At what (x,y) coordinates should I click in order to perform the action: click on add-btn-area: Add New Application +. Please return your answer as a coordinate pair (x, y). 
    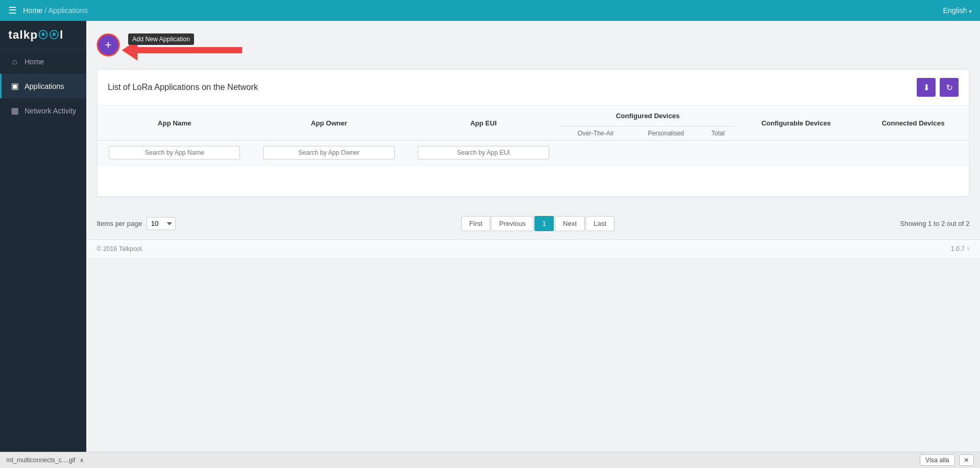
    Looking at the image, I should click on (533, 45).